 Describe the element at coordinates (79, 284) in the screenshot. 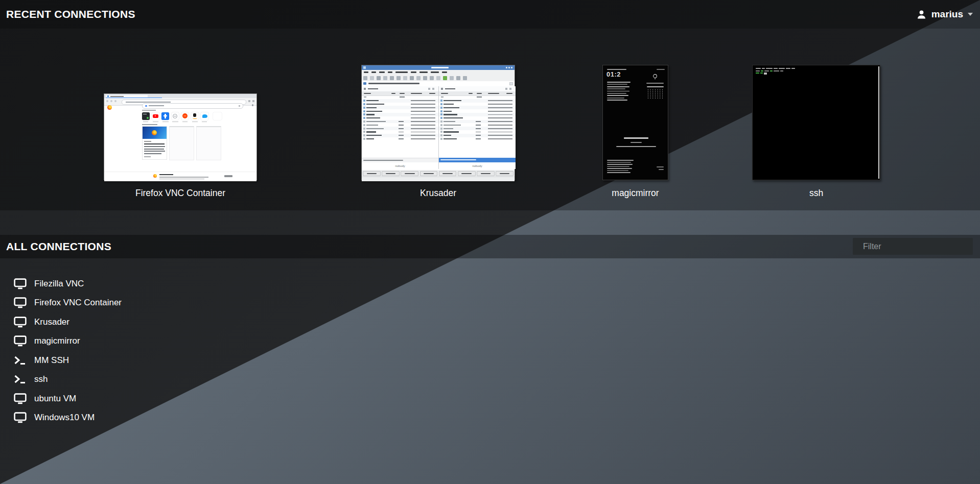

I see `connection-item-filezilla-vnc: Filezilla VNC` at that location.